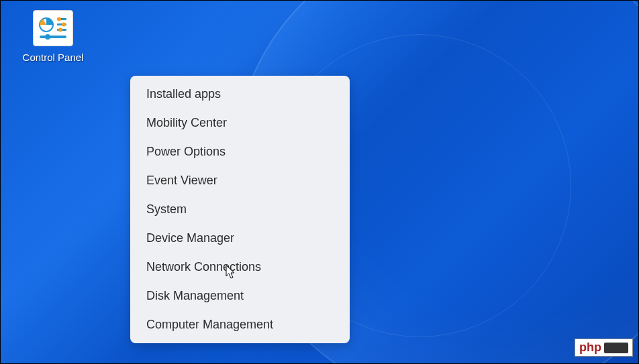 The width and height of the screenshot is (639, 364). I want to click on control-panel-icon, so click(53, 28).